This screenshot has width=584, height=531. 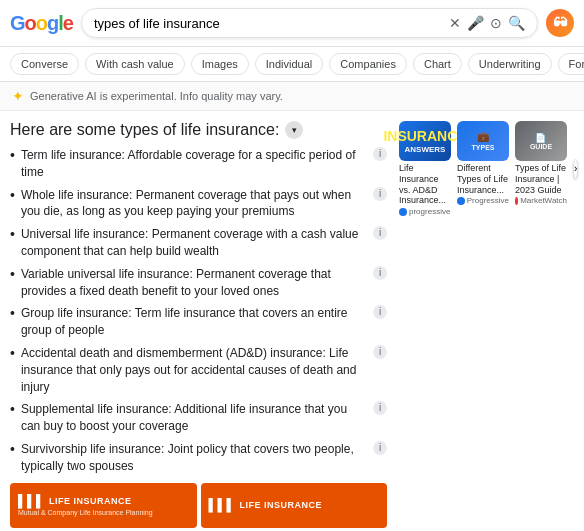 I want to click on filter-converse: Converse, so click(x=44, y=64).